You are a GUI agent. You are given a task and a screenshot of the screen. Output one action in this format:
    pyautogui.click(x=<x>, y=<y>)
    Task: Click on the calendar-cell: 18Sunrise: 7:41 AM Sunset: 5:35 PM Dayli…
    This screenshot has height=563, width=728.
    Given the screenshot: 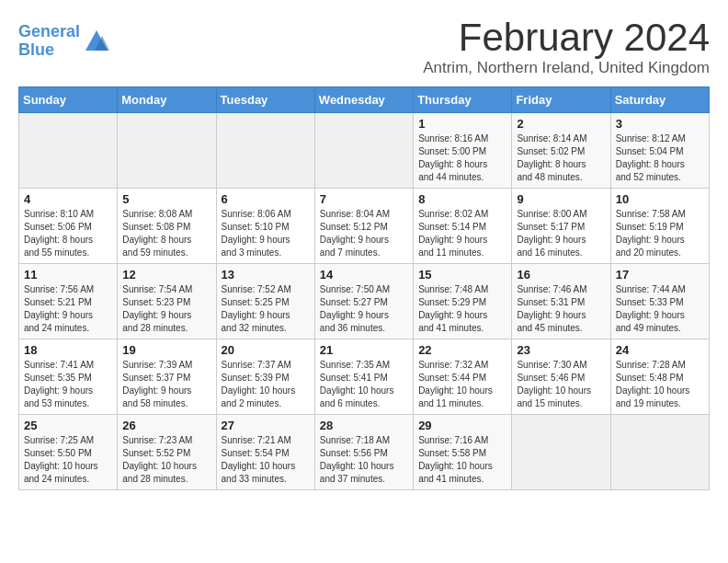 What is the action you would take?
    pyautogui.click(x=68, y=377)
    